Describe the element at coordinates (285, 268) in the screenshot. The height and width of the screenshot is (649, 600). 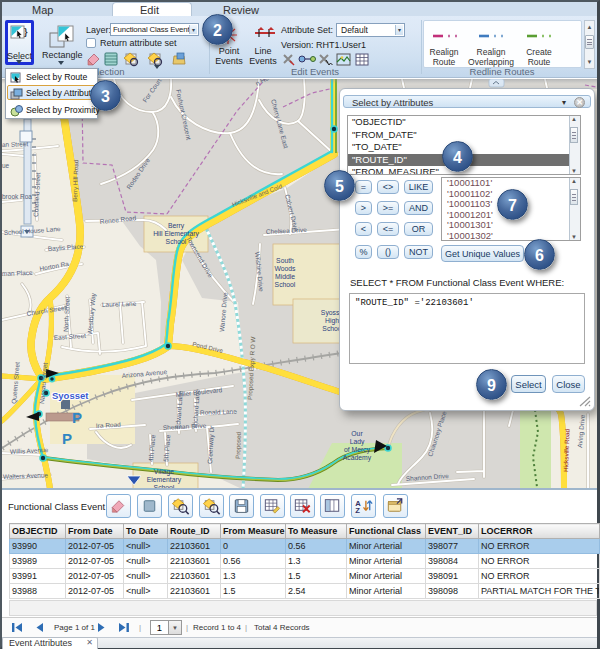
I see `svg-text: Woods` at that location.